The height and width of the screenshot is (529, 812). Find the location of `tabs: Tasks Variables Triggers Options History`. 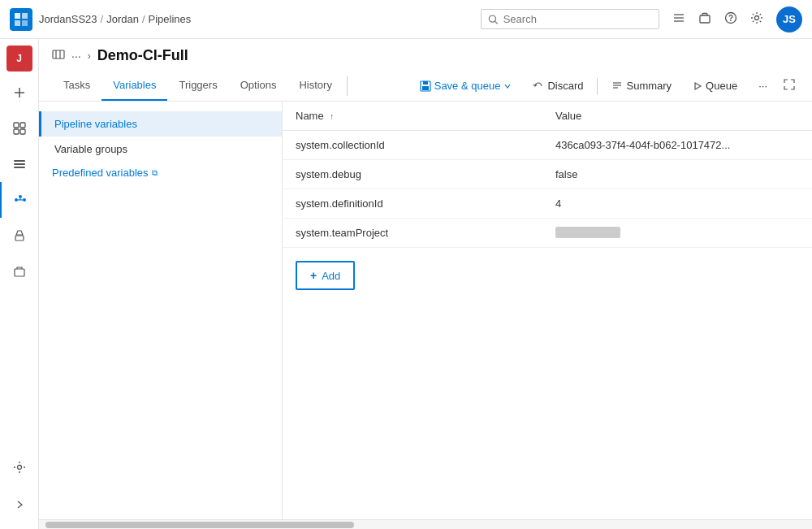

tabs: Tasks Variables Triggers Options History is located at coordinates (198, 86).